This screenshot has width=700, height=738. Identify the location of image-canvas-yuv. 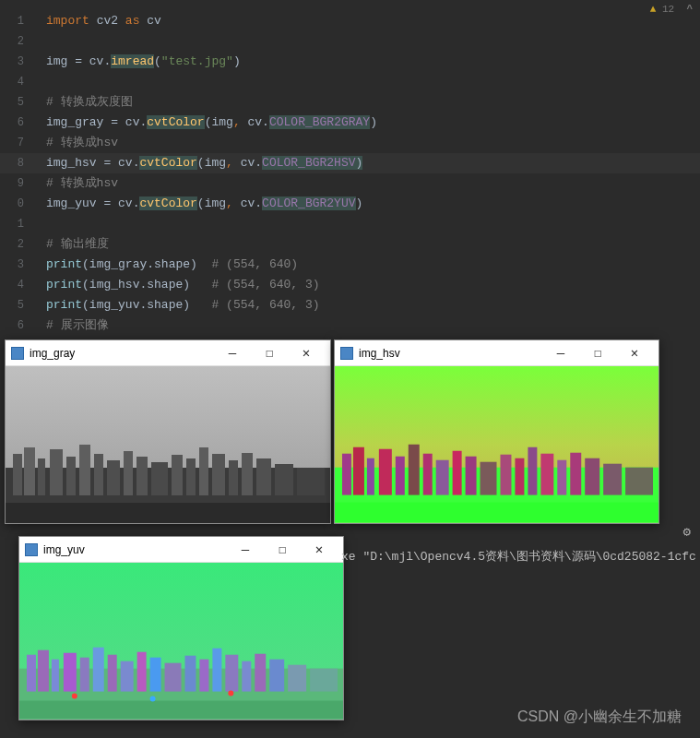
(181, 641).